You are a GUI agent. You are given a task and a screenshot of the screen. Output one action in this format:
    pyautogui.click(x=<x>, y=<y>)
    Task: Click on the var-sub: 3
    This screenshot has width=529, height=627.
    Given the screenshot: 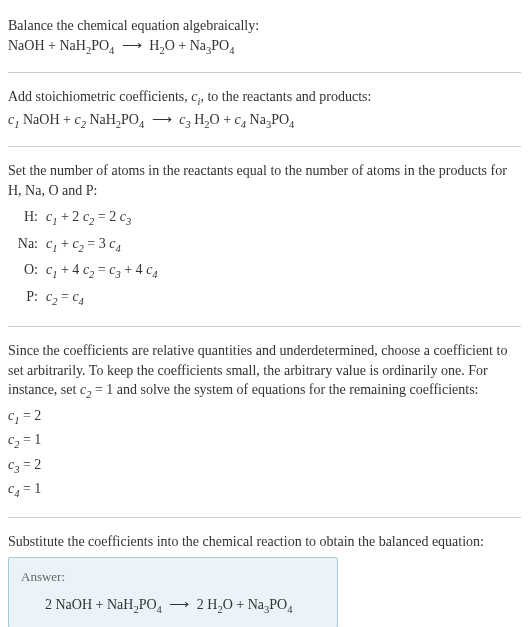 What is the action you would take?
    pyautogui.click(x=128, y=222)
    